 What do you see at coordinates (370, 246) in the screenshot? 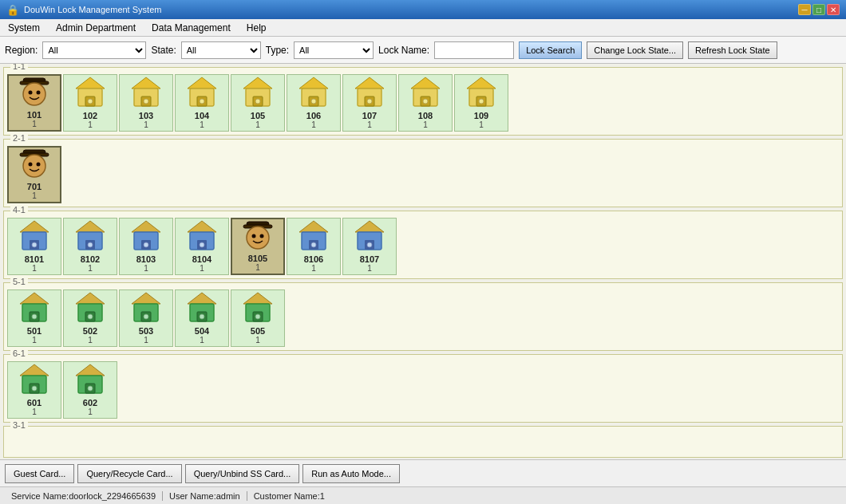
I see `lock-item-8107: 81071` at bounding box center [370, 246].